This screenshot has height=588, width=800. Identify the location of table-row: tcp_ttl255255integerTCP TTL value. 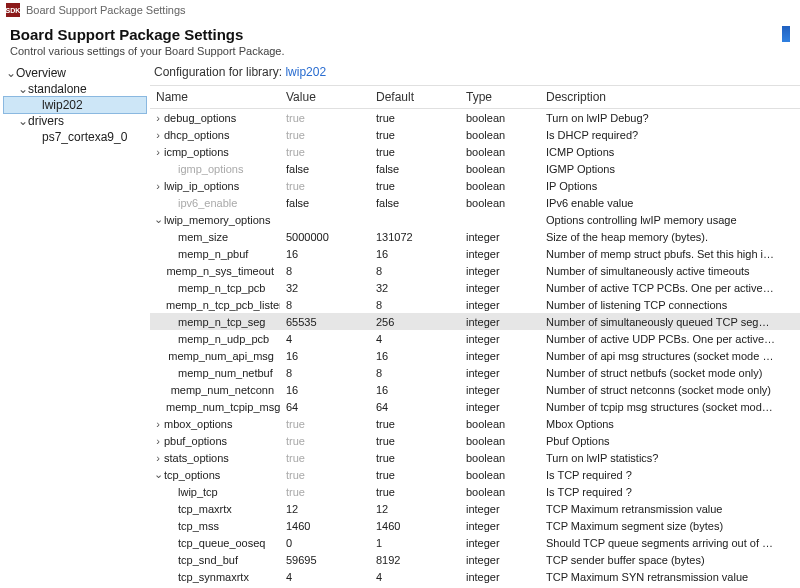
(475, 586).